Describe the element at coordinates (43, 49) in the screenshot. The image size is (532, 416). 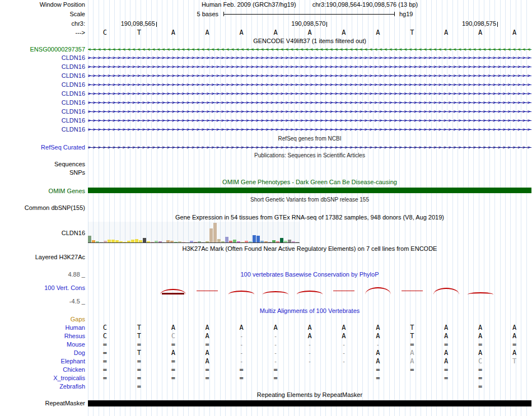
I see `gencode-item-label: ENSG00000297357` at that location.